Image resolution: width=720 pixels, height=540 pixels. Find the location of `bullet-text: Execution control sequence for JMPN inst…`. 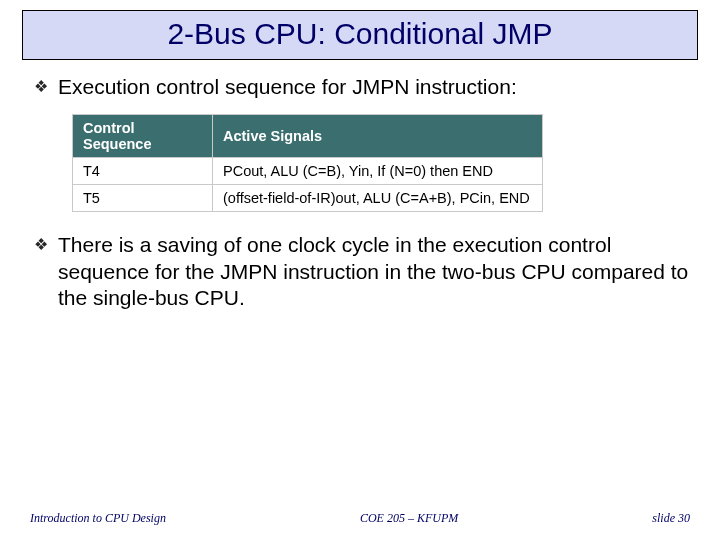

bullet-text: Execution control sequence for JMPN inst… is located at coordinates (288, 87).